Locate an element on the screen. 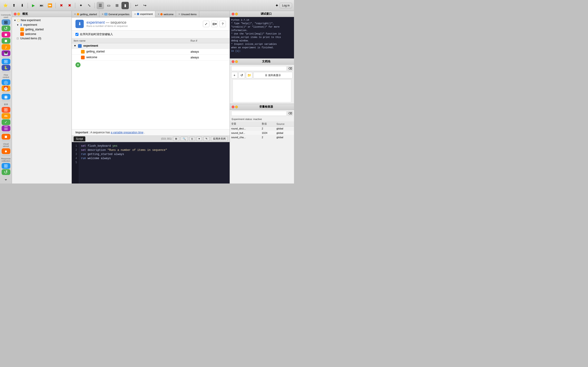 This screenshot has height=367, width=588. flush-keyboard-row: 在序列开始时清空按键输入 is located at coordinates (151, 34).